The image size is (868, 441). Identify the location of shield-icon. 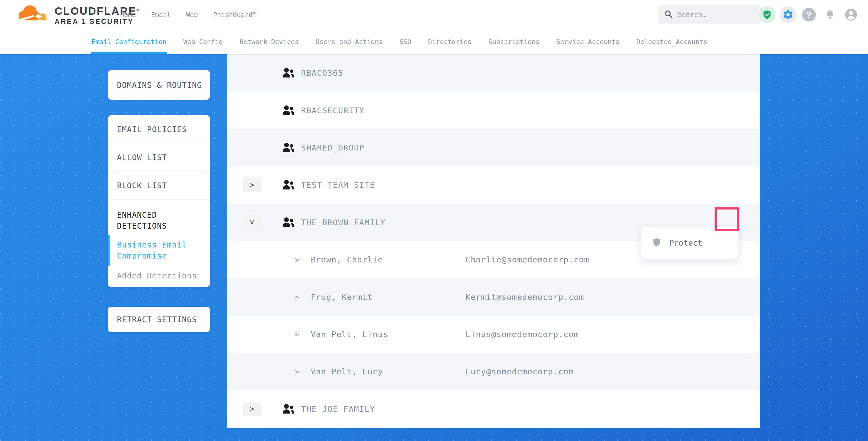
(657, 243).